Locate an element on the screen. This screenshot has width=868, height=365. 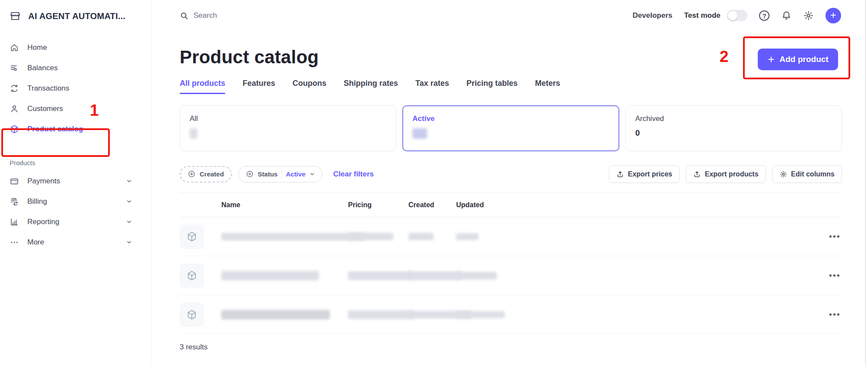
summary-card-archived: Archived 0 is located at coordinates (733, 128).